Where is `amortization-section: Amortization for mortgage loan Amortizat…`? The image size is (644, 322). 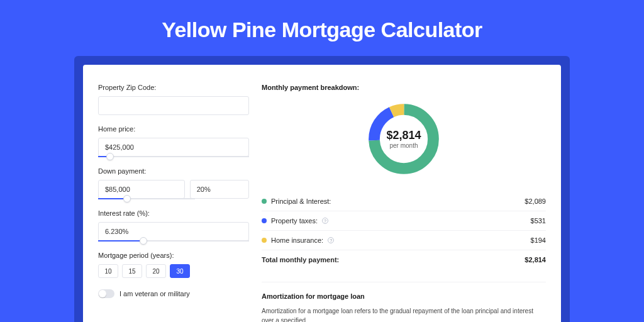 amortization-section: Amortization for mortgage loan Amortizat… is located at coordinates (404, 302).